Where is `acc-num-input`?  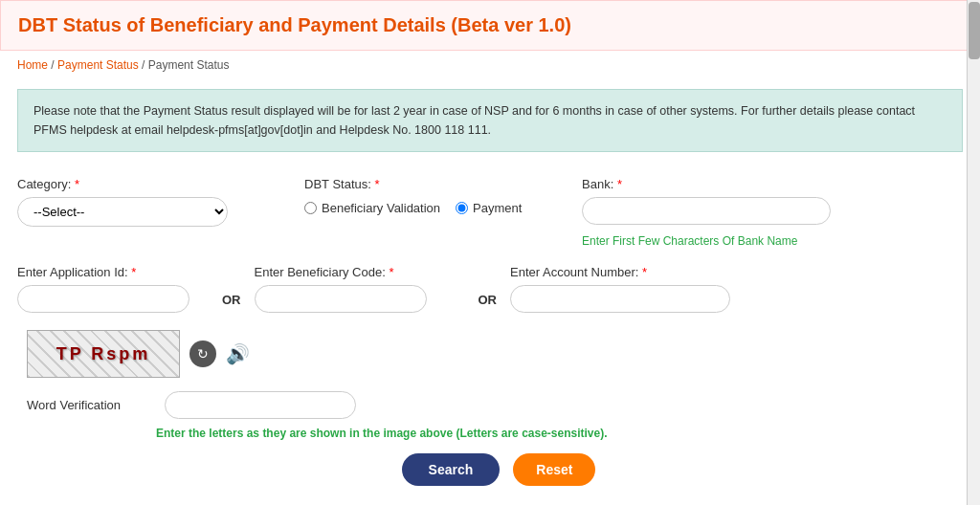 acc-num-input is located at coordinates (620, 298).